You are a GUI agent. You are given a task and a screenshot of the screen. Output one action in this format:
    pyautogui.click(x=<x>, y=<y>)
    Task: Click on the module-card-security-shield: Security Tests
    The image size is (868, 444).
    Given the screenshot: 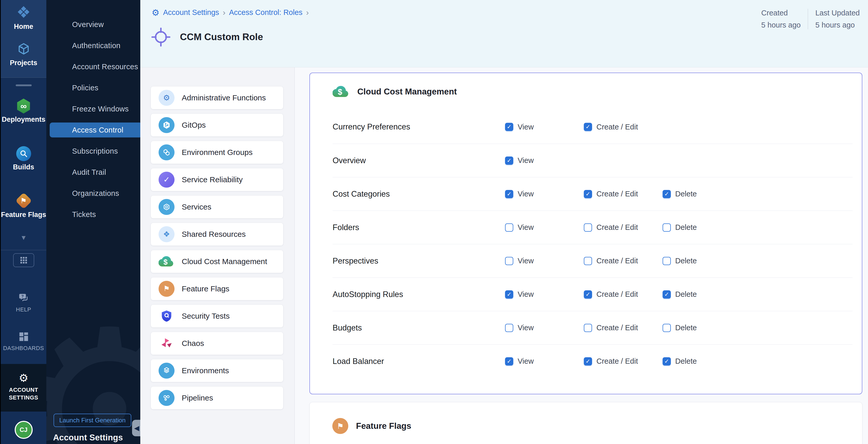 What is the action you would take?
    pyautogui.click(x=217, y=316)
    